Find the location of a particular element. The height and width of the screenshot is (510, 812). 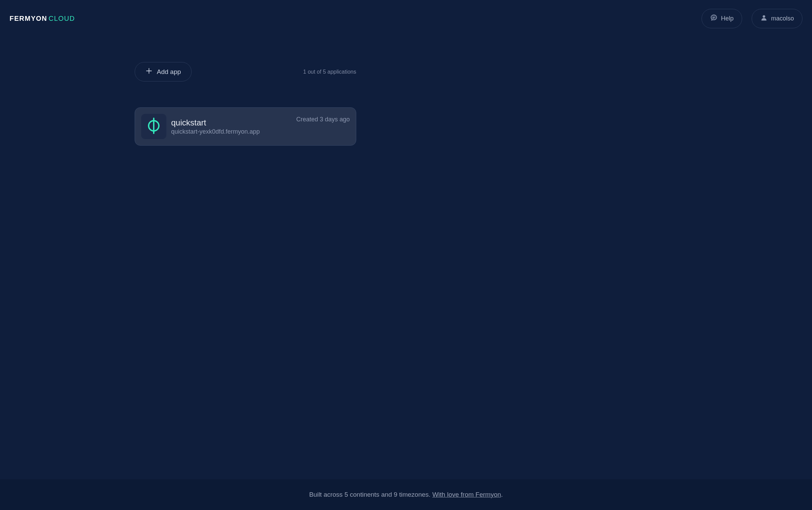

app-card: quickstart quickstart-yexk0dfd.fermyon.a… is located at coordinates (245, 126).